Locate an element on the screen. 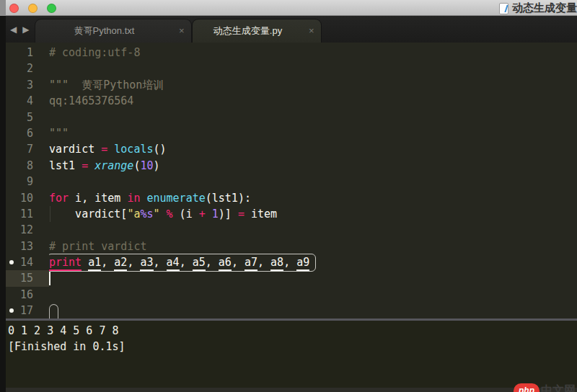  gutter-line-number: 14 is located at coordinates (27, 262).